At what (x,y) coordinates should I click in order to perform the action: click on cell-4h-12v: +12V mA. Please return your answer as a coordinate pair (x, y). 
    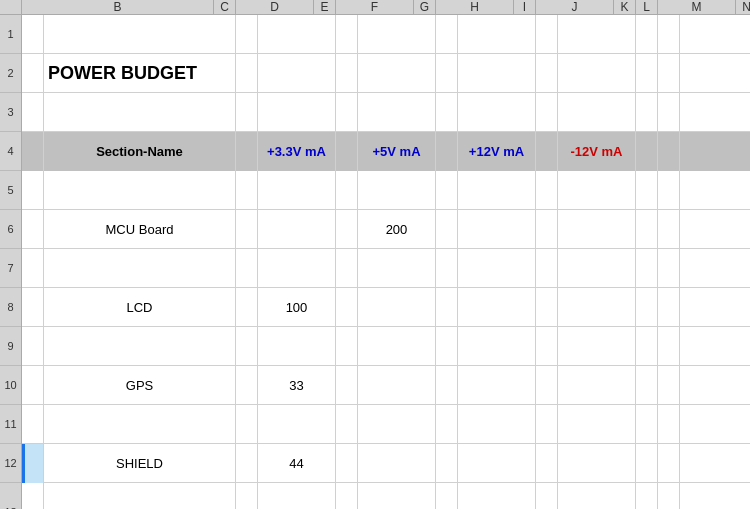
    Looking at the image, I should click on (497, 152).